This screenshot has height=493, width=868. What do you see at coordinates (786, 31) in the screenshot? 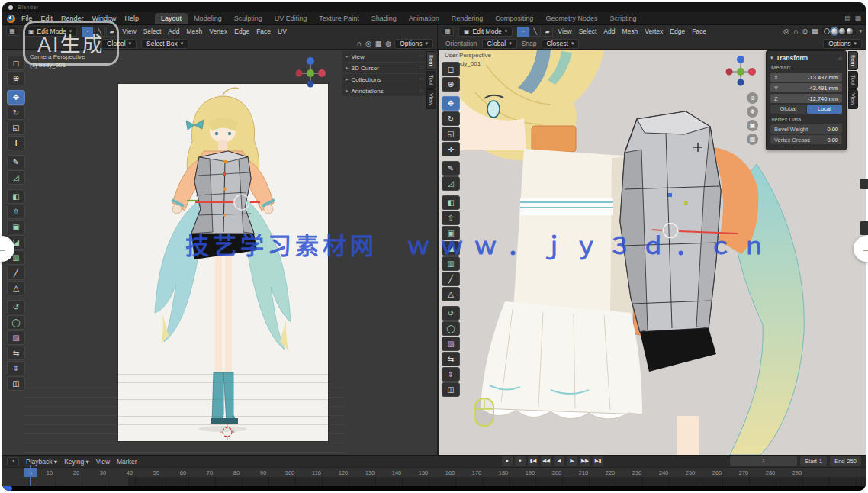
I see `proportional-edit-icon: ◎` at bounding box center [786, 31].